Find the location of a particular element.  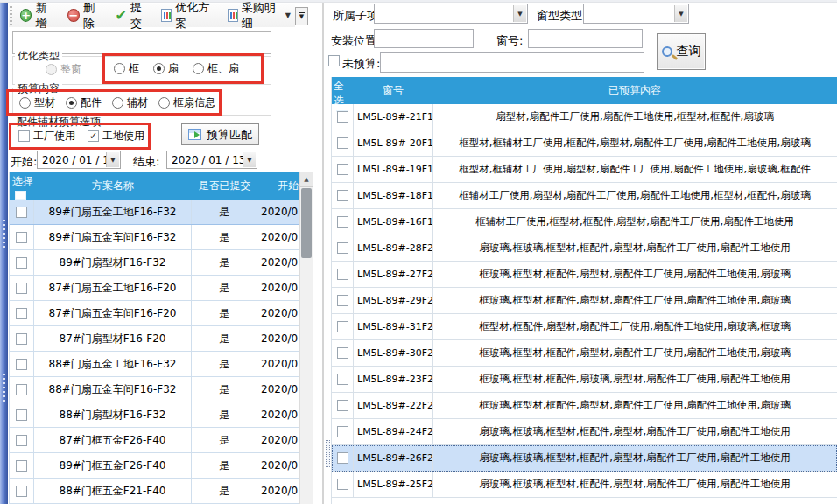

plan-row: 88#门扇五金工地F16-F32是2020/0 is located at coordinates (161, 364).